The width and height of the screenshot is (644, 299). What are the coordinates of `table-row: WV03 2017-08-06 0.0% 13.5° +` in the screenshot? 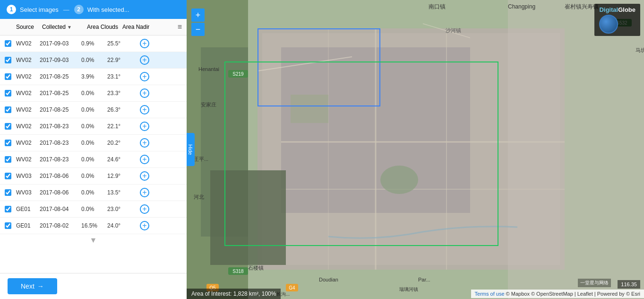 It's located at (94, 193).